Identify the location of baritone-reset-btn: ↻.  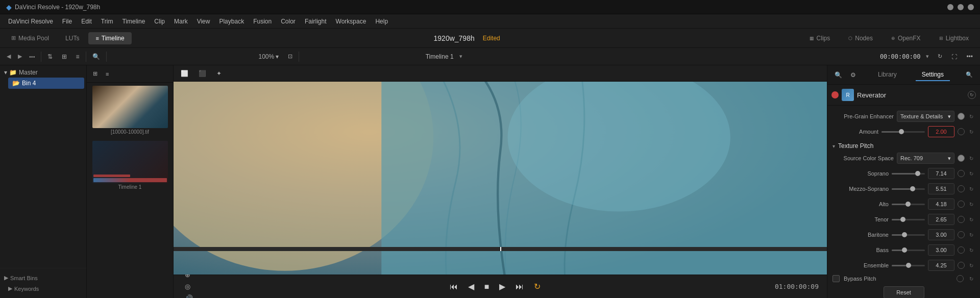
(971, 235).